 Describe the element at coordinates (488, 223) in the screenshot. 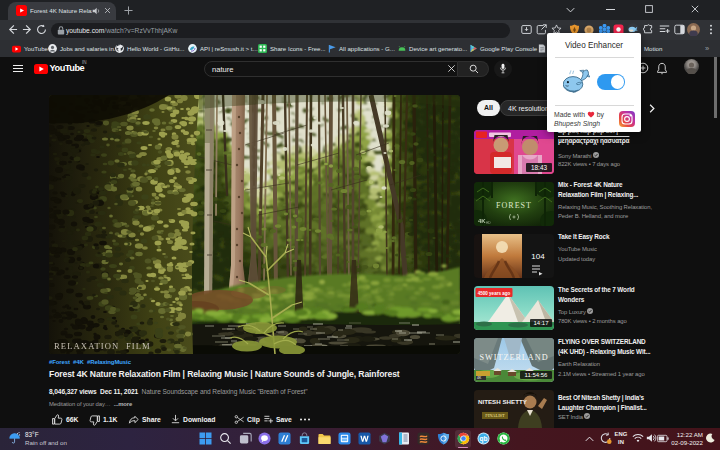

I see `svg-text: HD` at that location.